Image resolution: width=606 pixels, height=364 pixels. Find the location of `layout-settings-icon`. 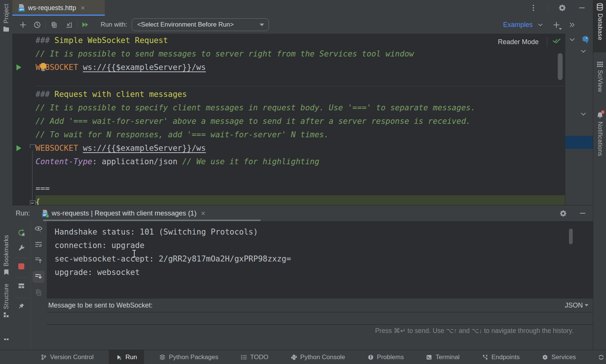

layout-settings-icon is located at coordinates (21, 286).